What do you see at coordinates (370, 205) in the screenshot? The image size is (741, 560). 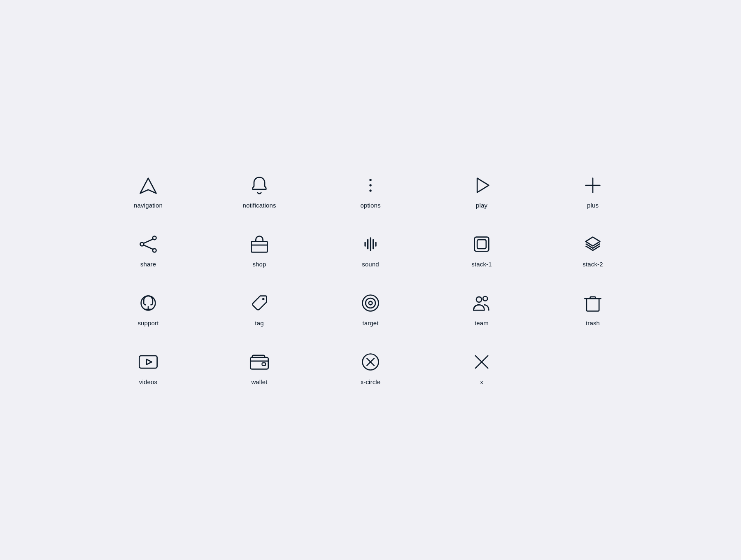 I see `options-label: options` at bounding box center [370, 205].